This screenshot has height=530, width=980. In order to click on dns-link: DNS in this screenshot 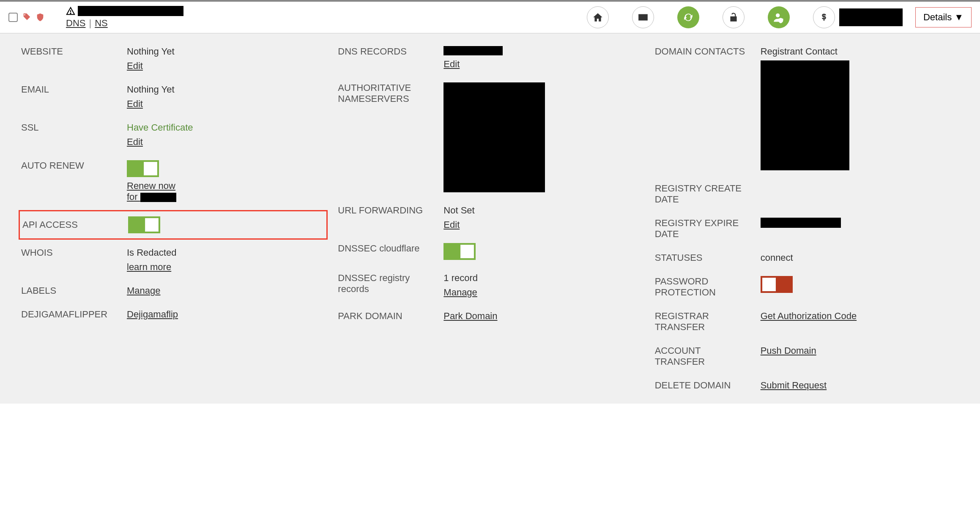, I will do `click(76, 23)`.